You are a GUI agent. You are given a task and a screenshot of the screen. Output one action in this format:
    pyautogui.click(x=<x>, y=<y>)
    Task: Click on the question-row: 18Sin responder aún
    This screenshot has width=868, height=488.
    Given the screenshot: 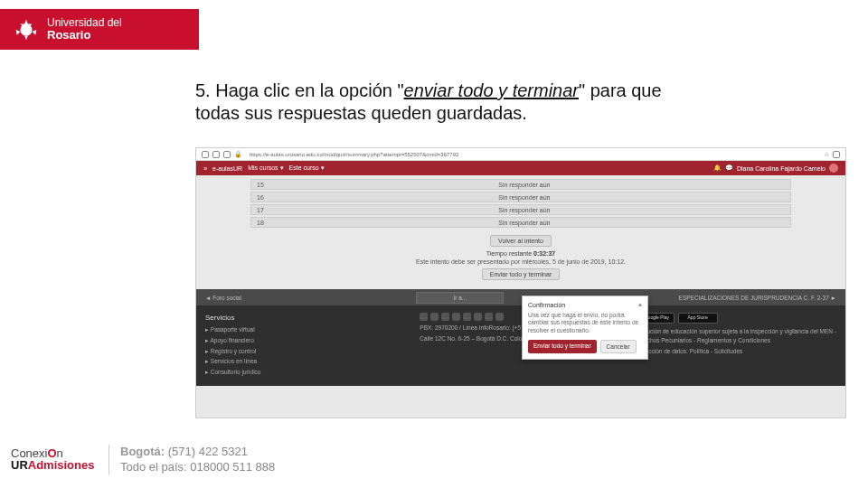 What is the action you would take?
    pyautogui.click(x=521, y=222)
    